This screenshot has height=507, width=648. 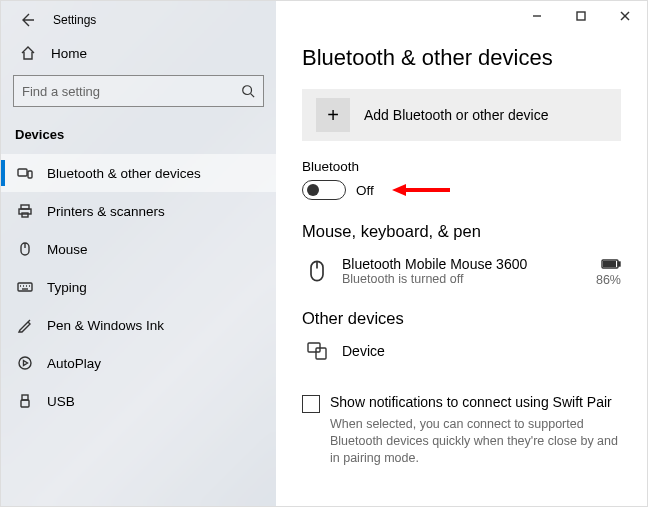 I want to click on pen-icon, so click(x=25, y=325).